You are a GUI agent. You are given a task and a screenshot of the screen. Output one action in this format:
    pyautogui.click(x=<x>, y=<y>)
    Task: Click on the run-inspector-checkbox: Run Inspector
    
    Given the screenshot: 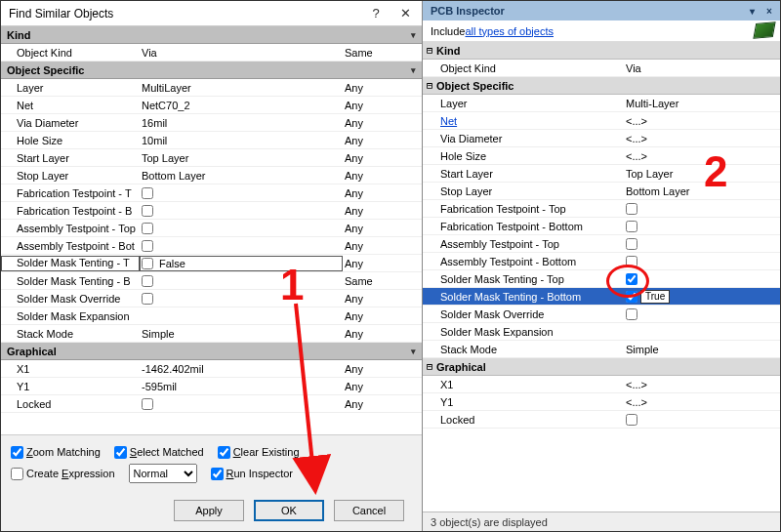 What is the action you would take?
    pyautogui.click(x=252, y=474)
    